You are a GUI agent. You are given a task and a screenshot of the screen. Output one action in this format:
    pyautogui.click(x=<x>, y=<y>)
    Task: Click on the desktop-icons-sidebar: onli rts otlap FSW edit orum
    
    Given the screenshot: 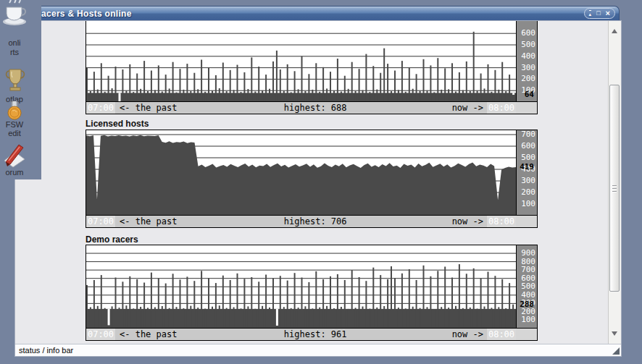 What is the action you would take?
    pyautogui.click(x=20, y=90)
    